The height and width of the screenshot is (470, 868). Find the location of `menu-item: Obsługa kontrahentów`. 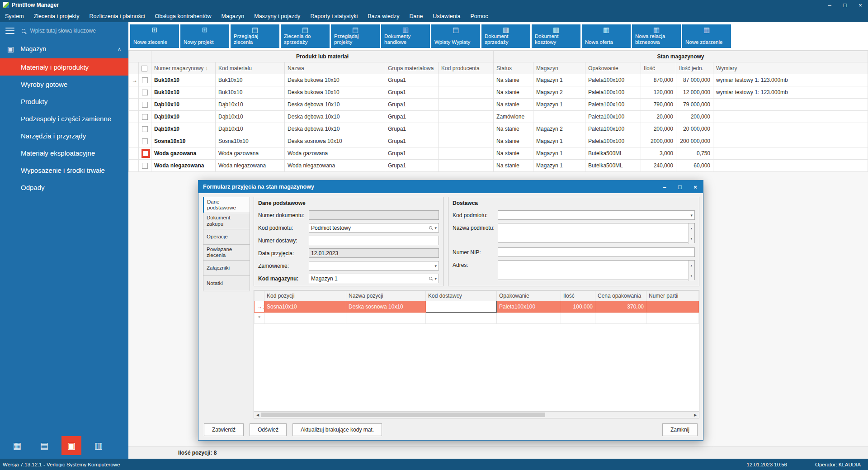

menu-item: Obsługa kontrahentów is located at coordinates (183, 16).